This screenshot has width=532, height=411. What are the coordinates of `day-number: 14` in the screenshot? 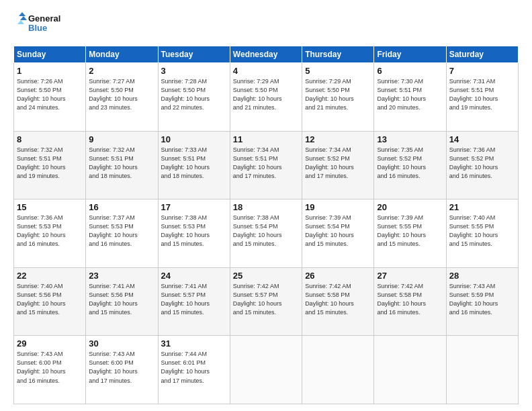 It's located at (482, 140).